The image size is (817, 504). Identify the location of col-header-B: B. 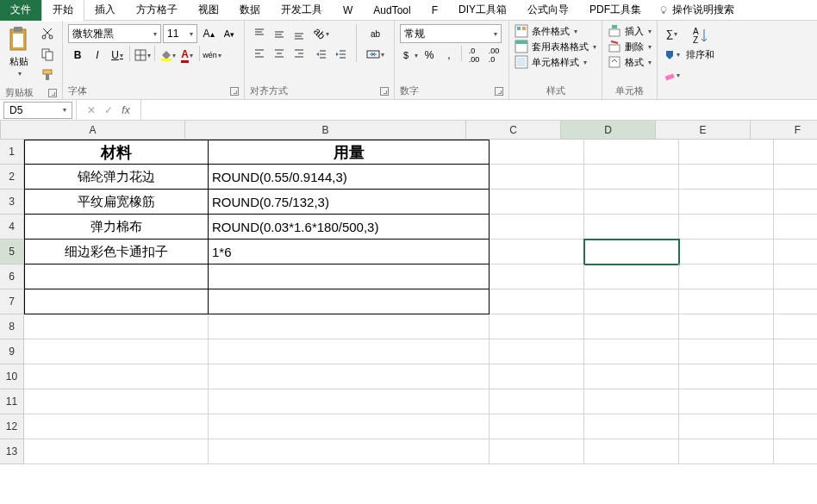
(326, 130).